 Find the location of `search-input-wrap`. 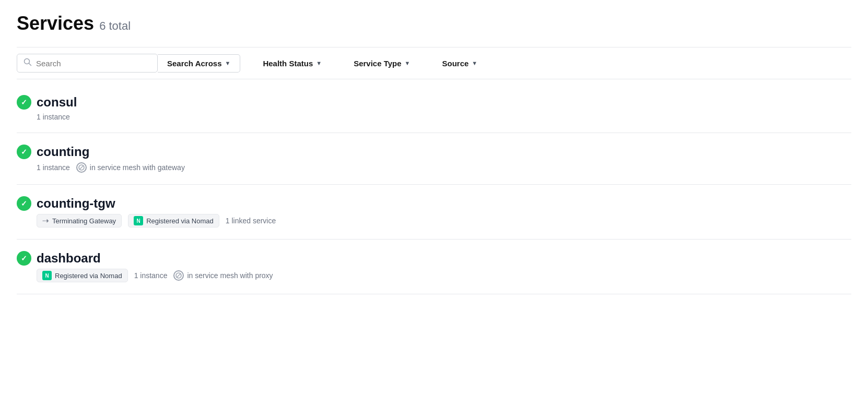

search-input-wrap is located at coordinates (87, 63).